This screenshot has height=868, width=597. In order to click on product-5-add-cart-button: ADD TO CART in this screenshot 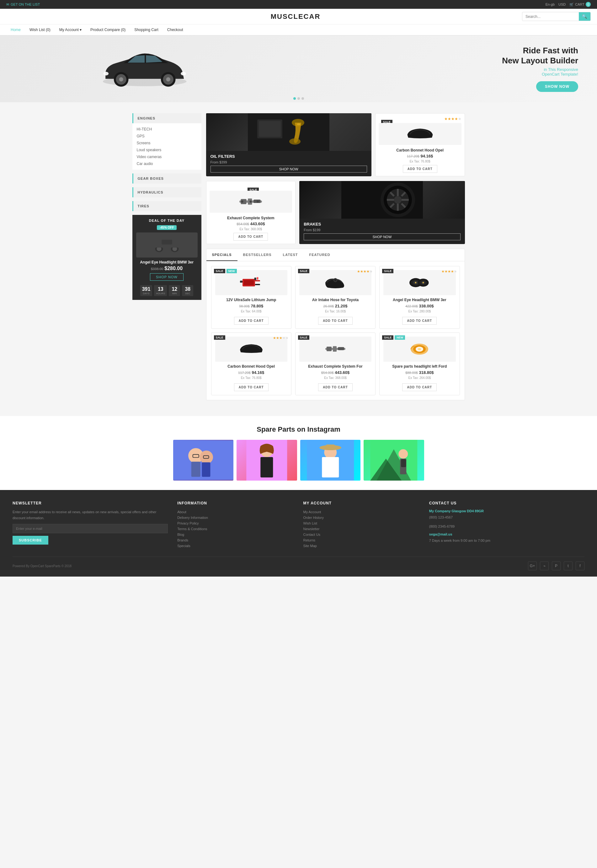, I will do `click(335, 387)`.